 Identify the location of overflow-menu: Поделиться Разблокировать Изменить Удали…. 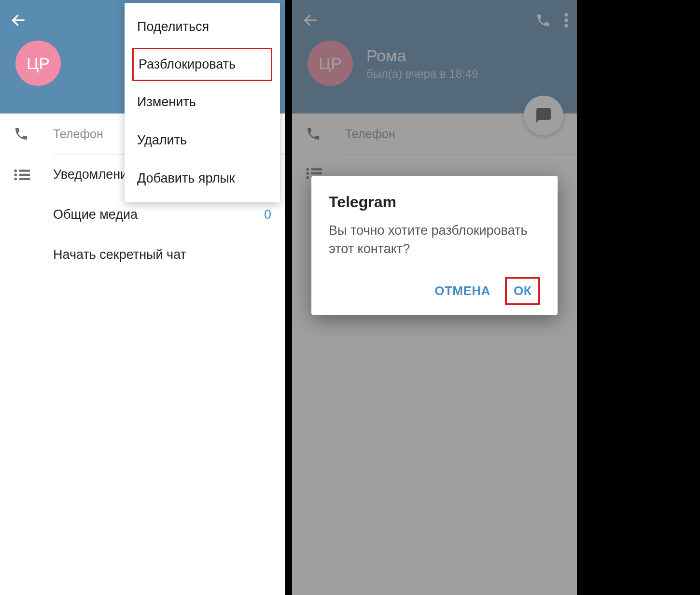
(202, 102).